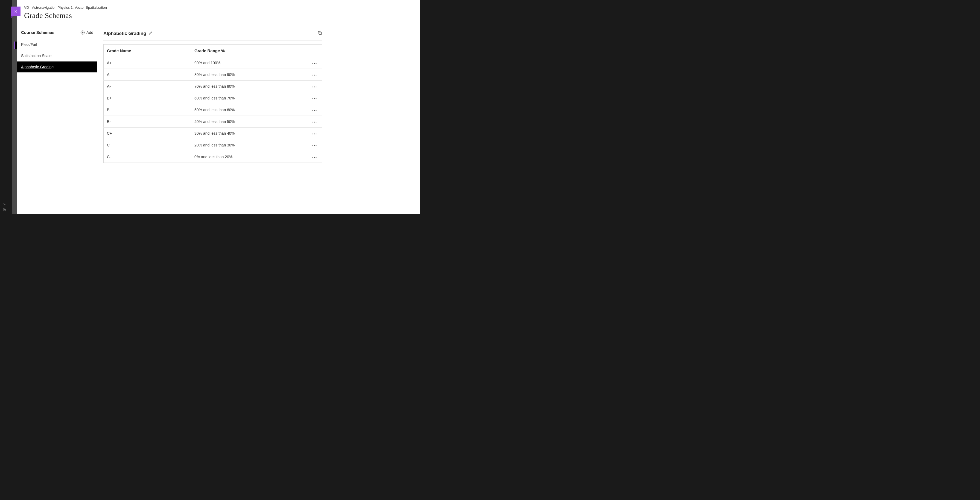 This screenshot has width=980, height=500. What do you see at coordinates (213, 145) in the screenshot?
I see `table-row: C20% and less than 30%` at bounding box center [213, 145].